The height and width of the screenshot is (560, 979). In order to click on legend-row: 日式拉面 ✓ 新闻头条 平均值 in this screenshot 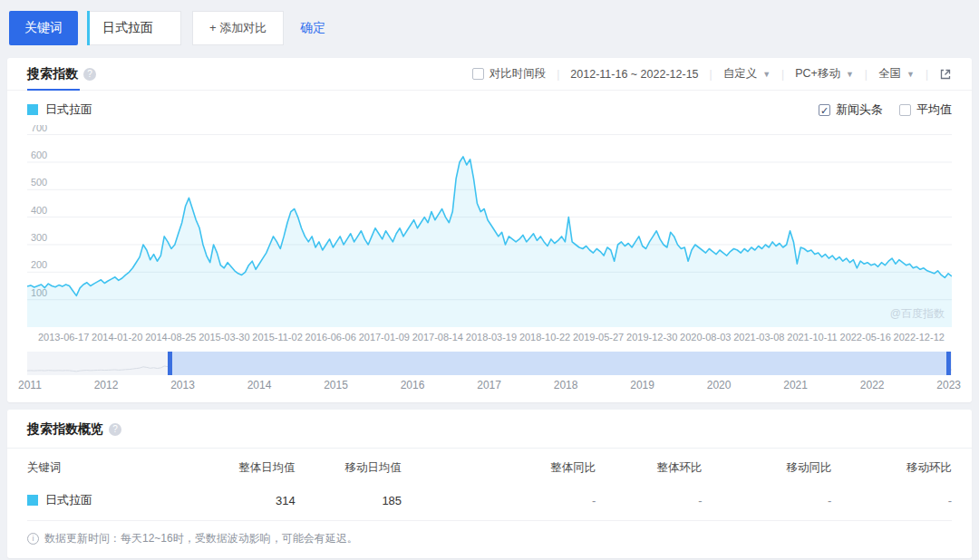, I will do `click(490, 105)`.